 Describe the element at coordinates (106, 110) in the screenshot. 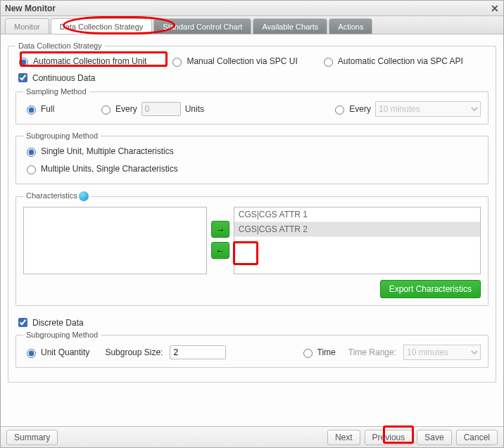

I see `sampling-every-units-radio` at that location.